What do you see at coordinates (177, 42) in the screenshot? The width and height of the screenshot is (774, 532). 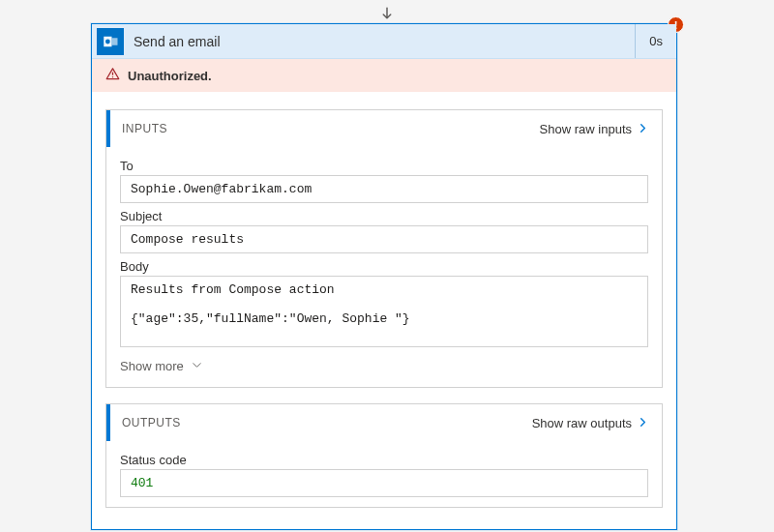 I see `action-title: Send an email` at bounding box center [177, 42].